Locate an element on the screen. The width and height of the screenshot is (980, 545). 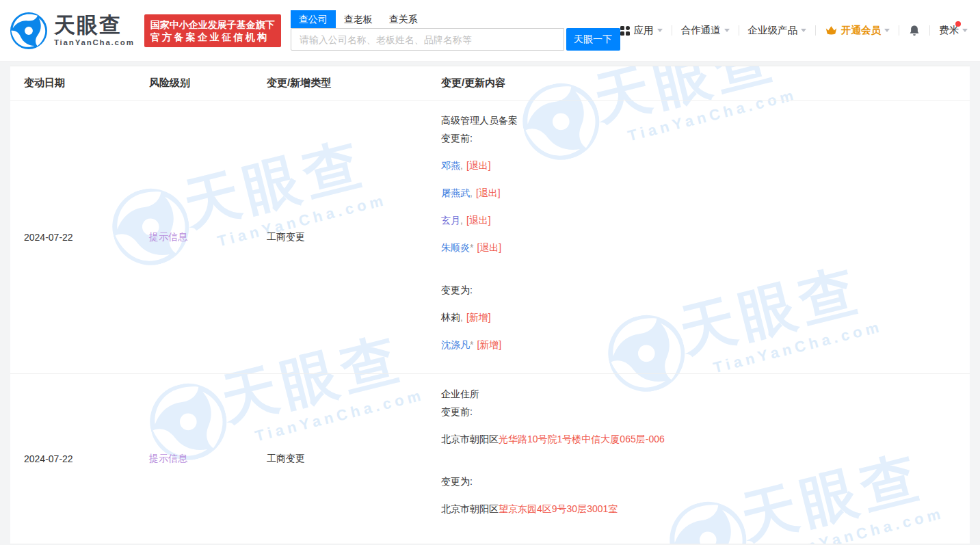
nav-apps-label: 应用 is located at coordinates (644, 30).